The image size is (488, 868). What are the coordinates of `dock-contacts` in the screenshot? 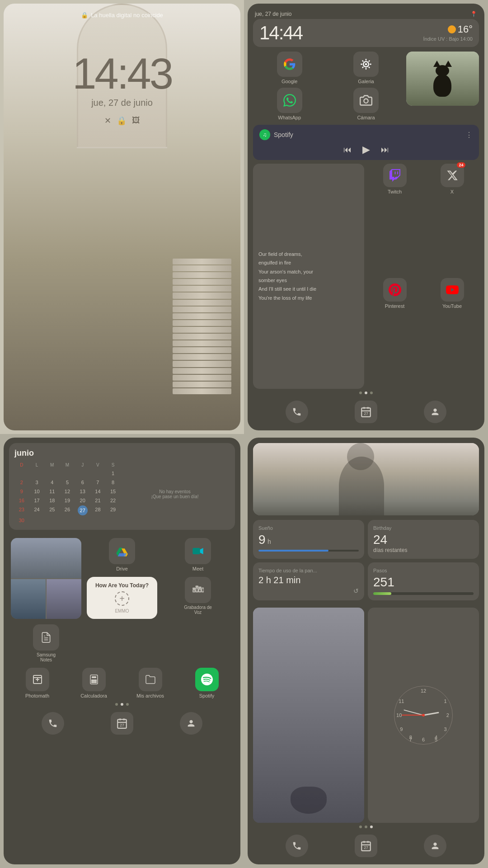 It's located at (435, 412).